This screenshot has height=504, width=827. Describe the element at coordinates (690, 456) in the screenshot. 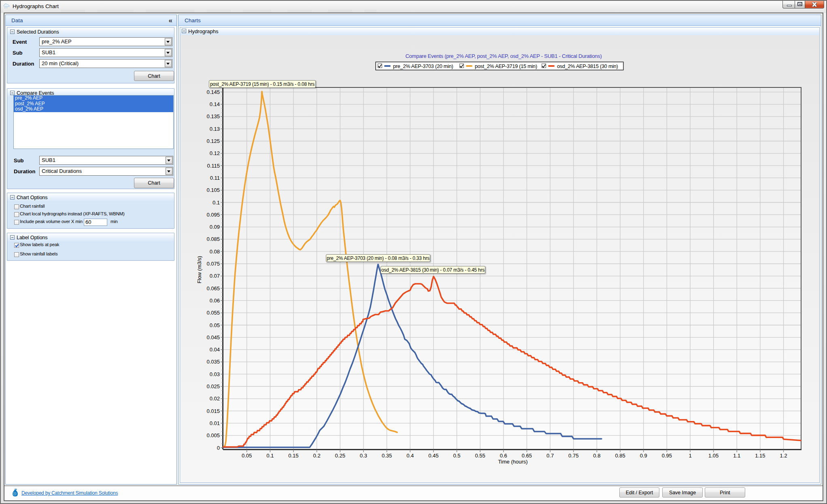

I see `svg-text: 1` at that location.